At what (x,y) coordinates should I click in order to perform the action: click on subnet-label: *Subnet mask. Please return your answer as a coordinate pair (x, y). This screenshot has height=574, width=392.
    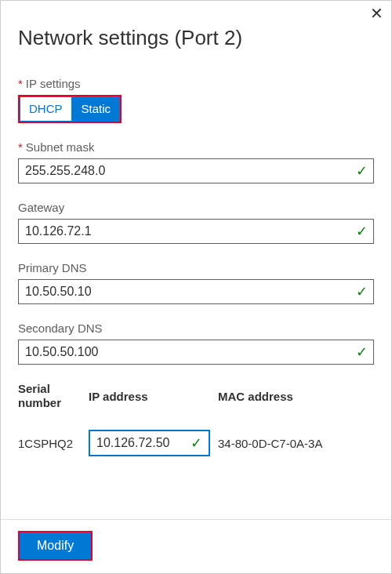
    Looking at the image, I should click on (196, 147).